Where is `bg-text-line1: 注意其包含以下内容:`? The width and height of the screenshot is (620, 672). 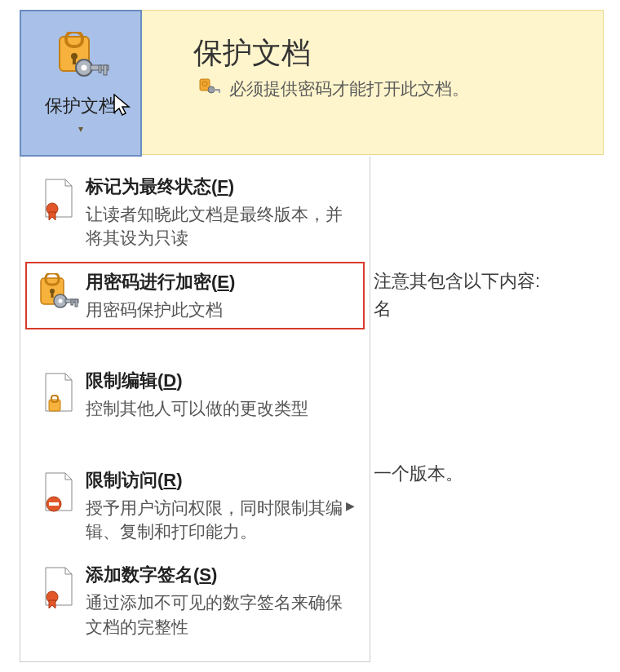 bg-text-line1: 注意其包含以下内容: is located at coordinates (457, 281).